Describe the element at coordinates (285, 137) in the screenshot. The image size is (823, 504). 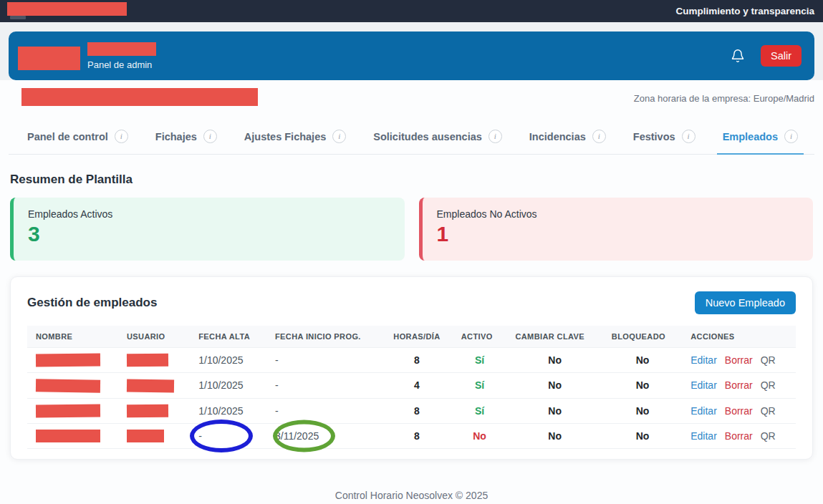
I see `tab-label: Ajustes Fichajes` at that location.